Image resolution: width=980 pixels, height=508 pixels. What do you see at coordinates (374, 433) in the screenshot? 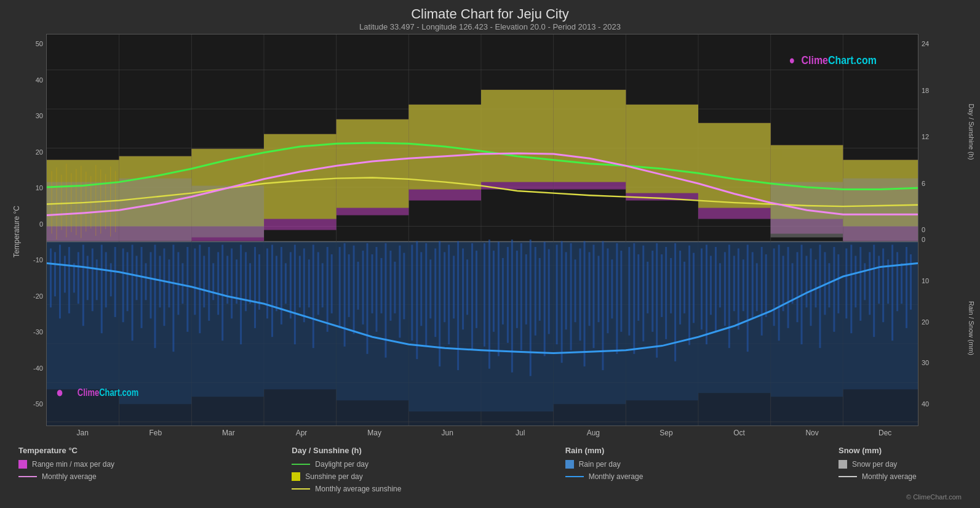
I see `x-tick-may: May` at bounding box center [374, 433].